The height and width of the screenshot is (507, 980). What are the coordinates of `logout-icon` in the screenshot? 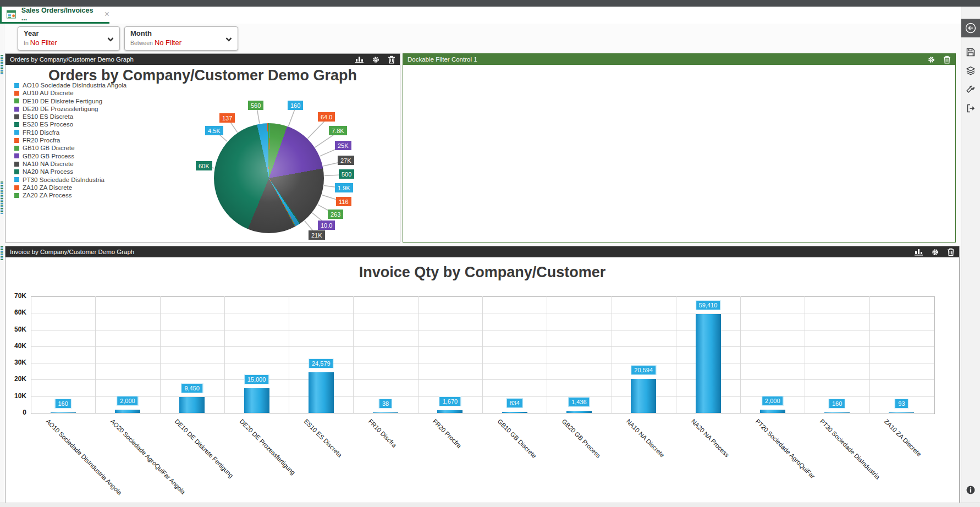 It's located at (971, 108).